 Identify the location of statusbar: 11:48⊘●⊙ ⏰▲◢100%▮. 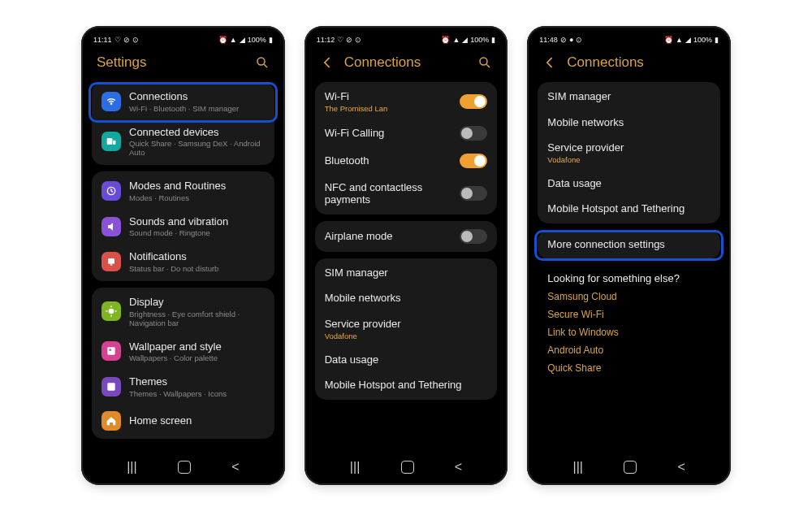
(628, 39).